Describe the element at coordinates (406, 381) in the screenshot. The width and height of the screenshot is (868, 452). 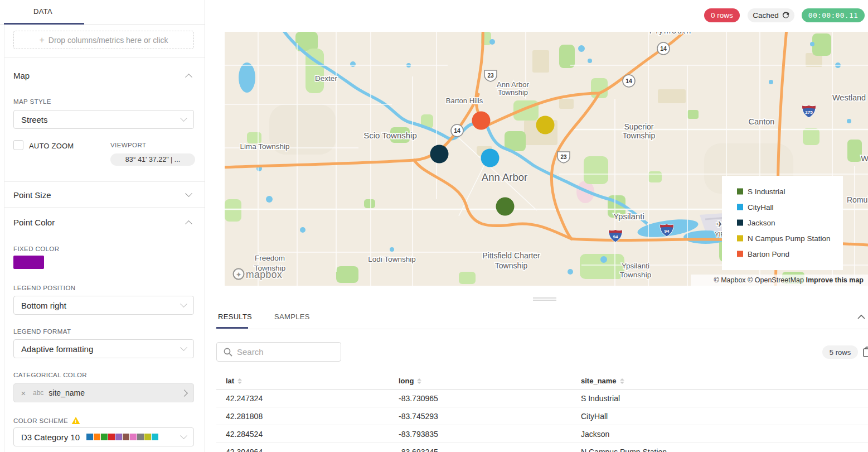
I see `column-label: long` at that location.